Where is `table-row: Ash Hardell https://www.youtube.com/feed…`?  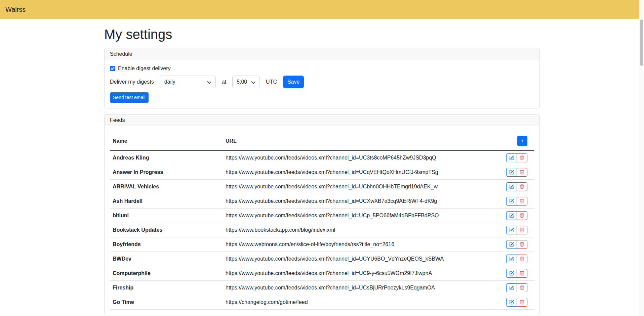
table-row: Ash Hardell https://www.youtube.com/feed… is located at coordinates (322, 201).